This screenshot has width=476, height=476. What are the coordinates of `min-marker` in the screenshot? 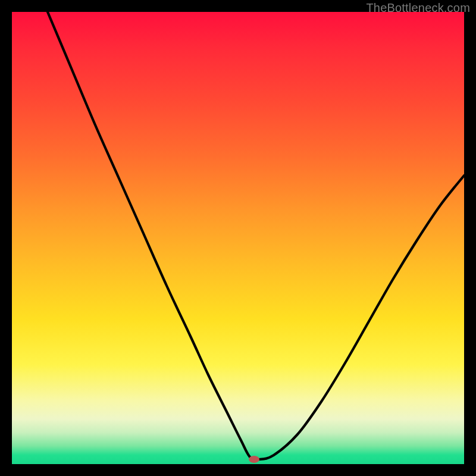 It's located at (254, 459).